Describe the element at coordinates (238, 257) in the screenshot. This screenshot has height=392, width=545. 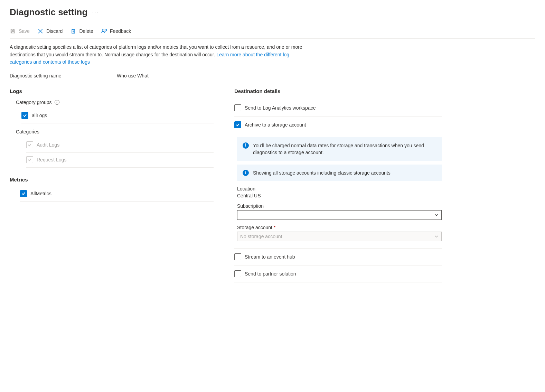
I see `event-hub-checkbox` at that location.